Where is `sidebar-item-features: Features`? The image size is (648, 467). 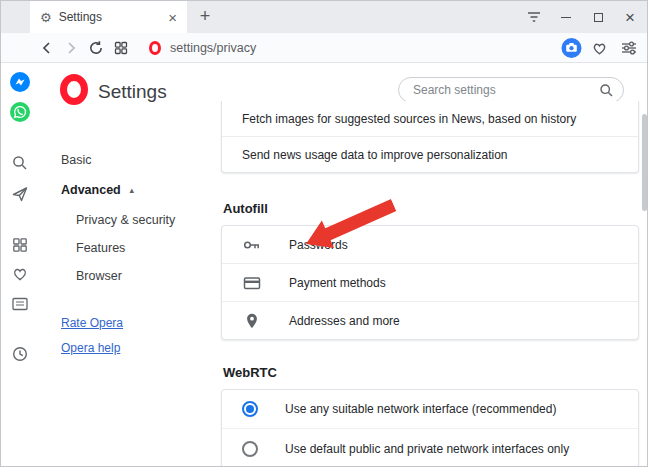
sidebar-item-features: Features is located at coordinates (100, 248).